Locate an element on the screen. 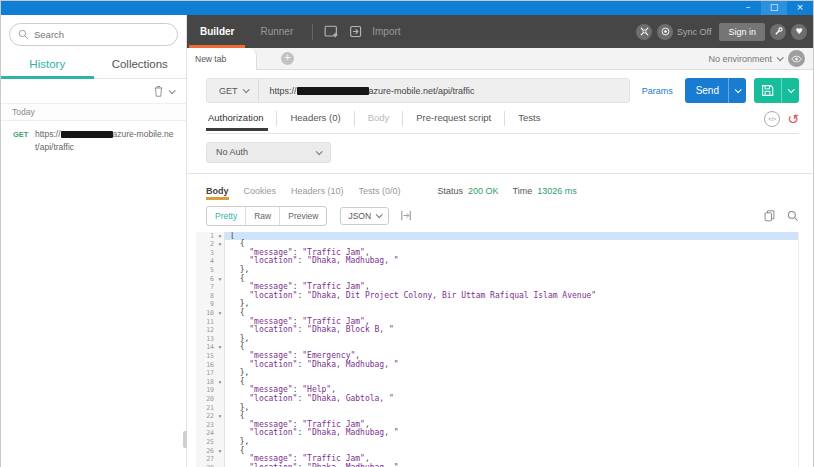 The width and height of the screenshot is (814, 467). heart-icon: ♥ is located at coordinates (799, 32).